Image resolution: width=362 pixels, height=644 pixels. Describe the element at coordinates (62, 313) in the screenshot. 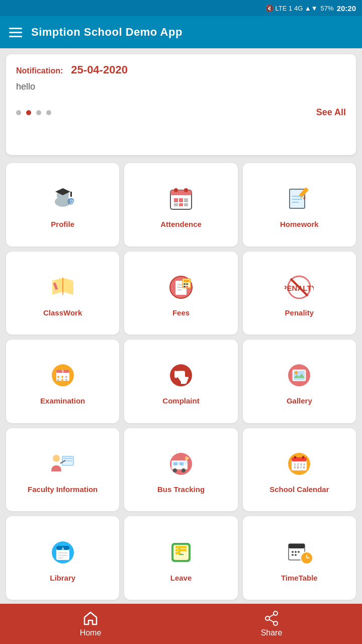

I see `classwork-label: ClassWork` at that location.